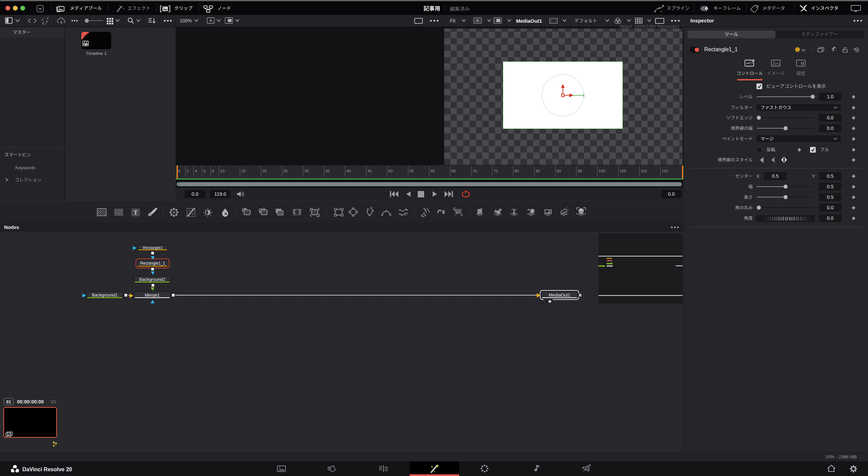  I want to click on svg-text: 15, so click(243, 171).